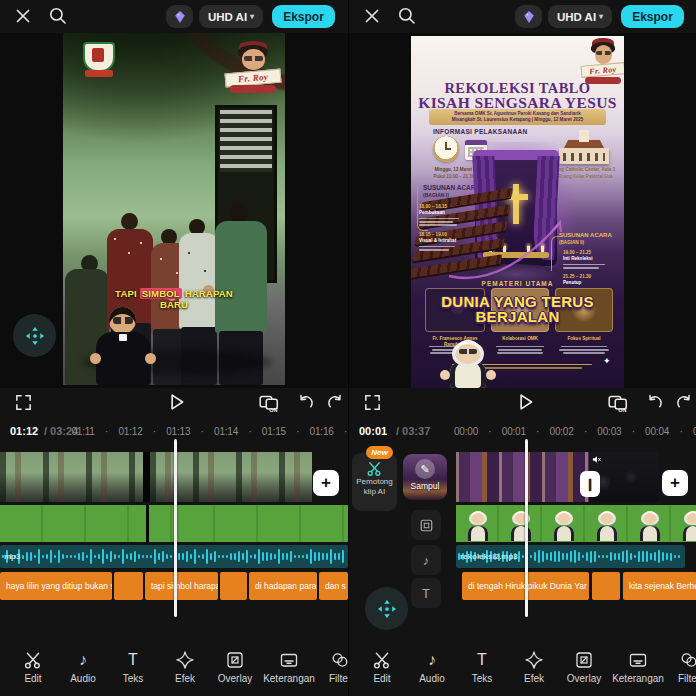 Image resolution: width=696 pixels, height=696 pixels. What do you see at coordinates (99, 60) in the screenshot?
I see `parish-crest-logo` at bounding box center [99, 60].